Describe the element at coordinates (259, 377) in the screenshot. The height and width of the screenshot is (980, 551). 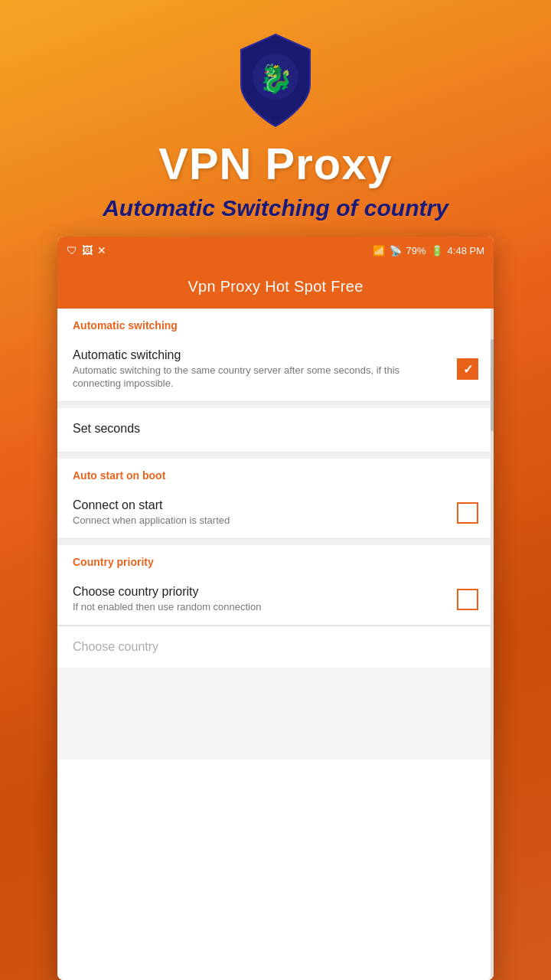
I see `auto-switch-desc: Automatic switching to the same country …` at that location.